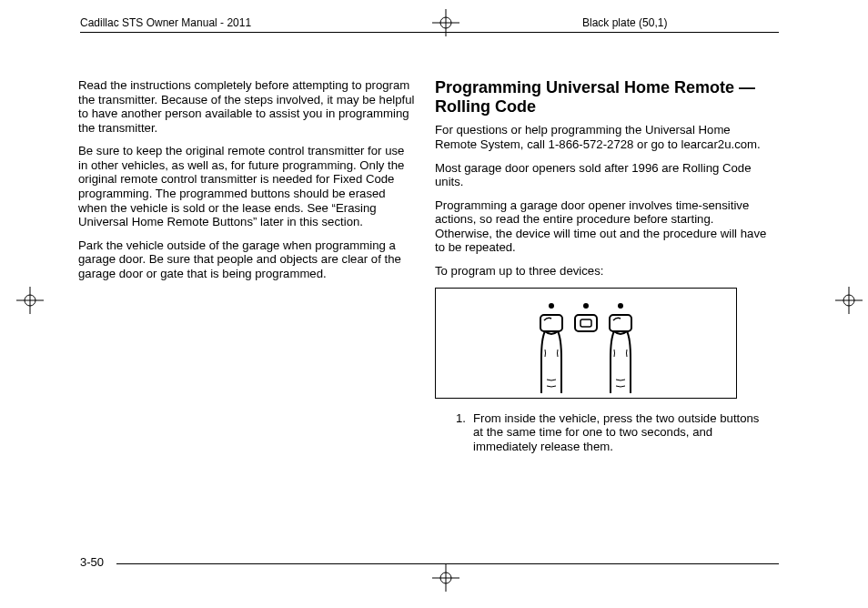  What do you see at coordinates (609, 433) in the screenshot?
I see `step-1: 1. From inside the vehicle, press the tw…` at bounding box center [609, 433].